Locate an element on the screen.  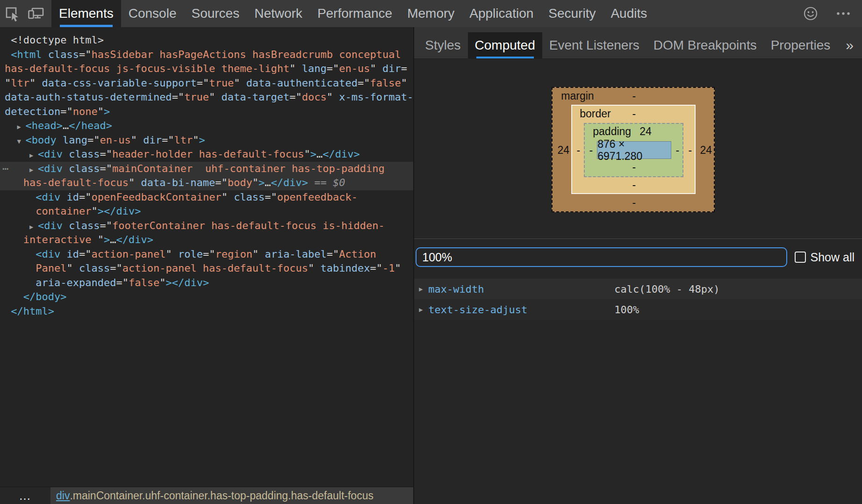
tab-security: Security is located at coordinates (572, 14).